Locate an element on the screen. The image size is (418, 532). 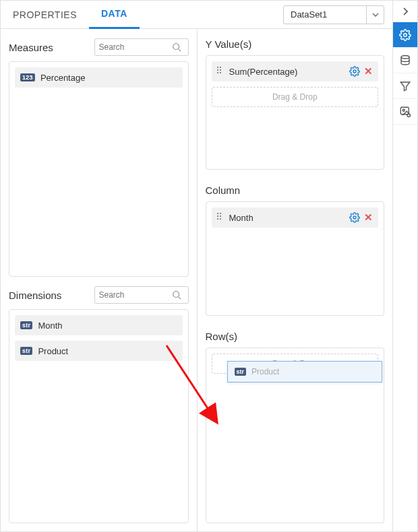
rows-header: Row(s) is located at coordinates (295, 337).